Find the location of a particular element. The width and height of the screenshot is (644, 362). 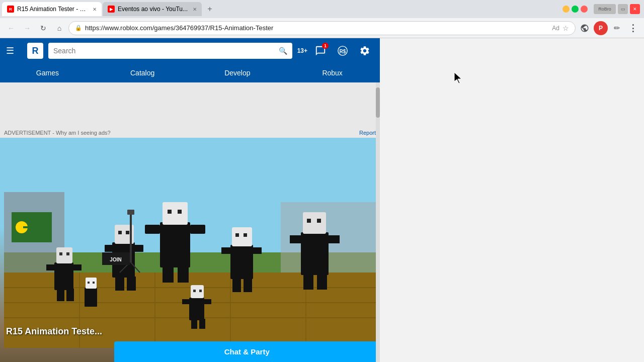

minimize-button is located at coordinates (566, 9).